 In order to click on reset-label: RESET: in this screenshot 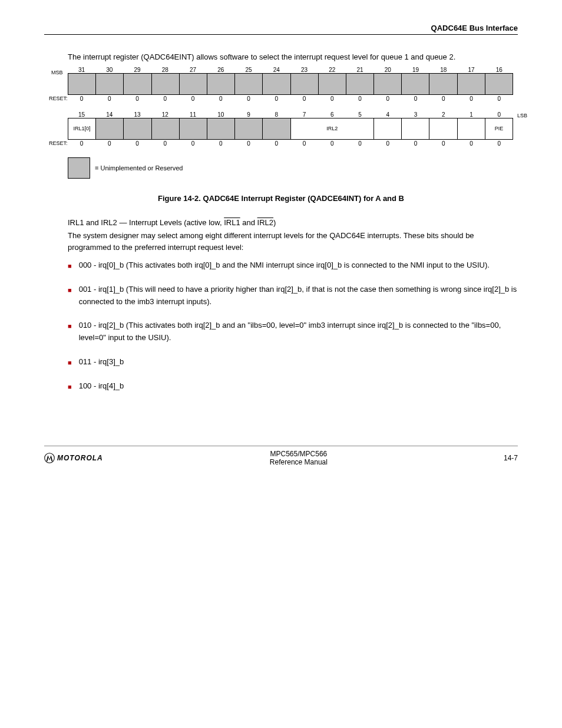, I will do `click(58, 143)`.